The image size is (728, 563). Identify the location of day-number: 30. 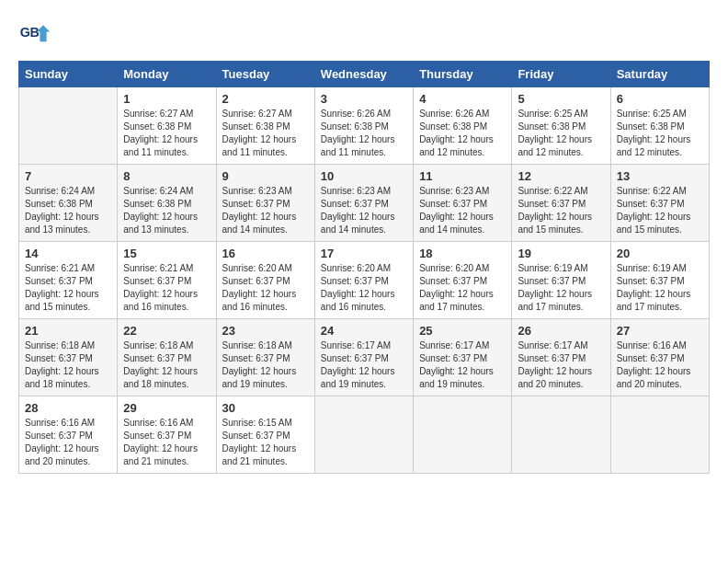
(266, 408).